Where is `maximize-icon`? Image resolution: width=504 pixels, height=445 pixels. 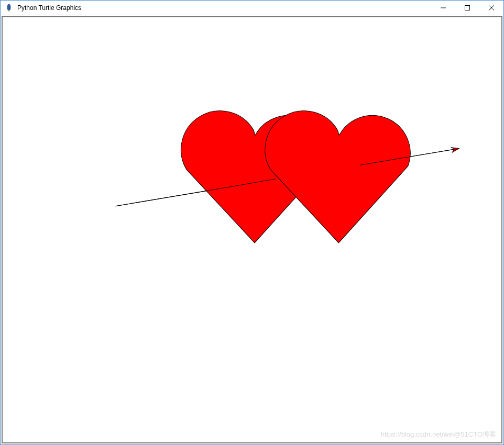 maximize-icon is located at coordinates (467, 8).